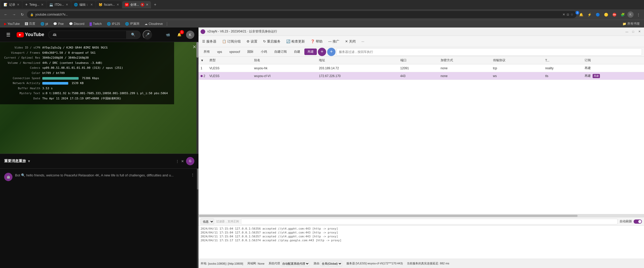  What do you see at coordinates (84, 5) in the screenshot?
I see `tab-edit: 🌐 编辑： ✕` at bounding box center [84, 5].